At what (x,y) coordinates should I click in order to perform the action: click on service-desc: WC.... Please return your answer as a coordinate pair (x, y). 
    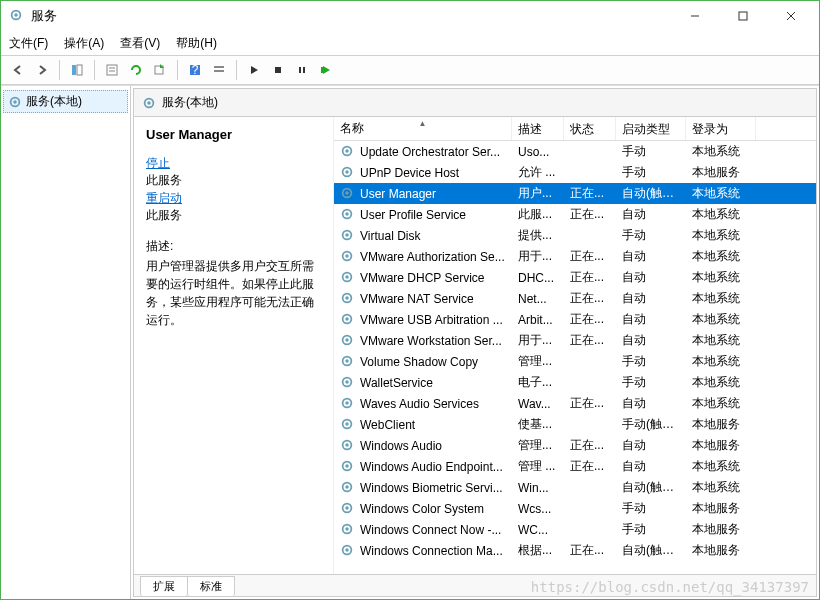
    Looking at the image, I should click on (538, 530).